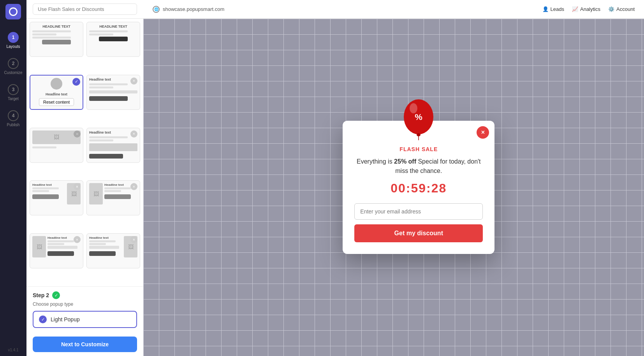 The image size is (644, 356). Describe the element at coordinates (113, 198) in the screenshot. I see `layout-card-8: × 🖼 Headline text` at that location.